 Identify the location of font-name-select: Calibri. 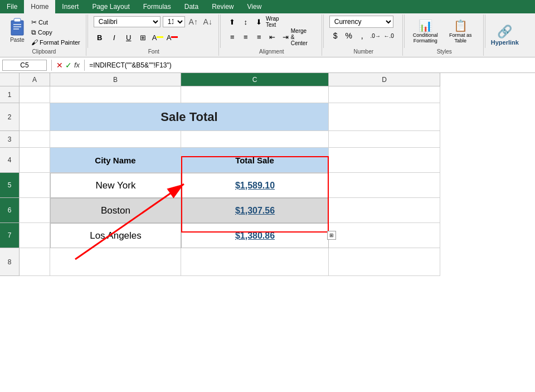
(127, 22).